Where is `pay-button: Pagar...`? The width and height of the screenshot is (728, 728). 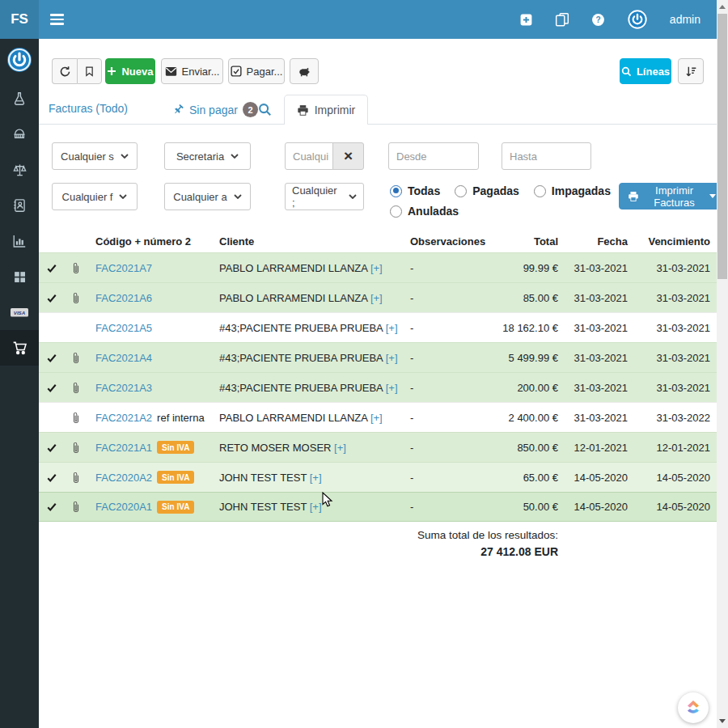 pay-button: Pagar... is located at coordinates (256, 71).